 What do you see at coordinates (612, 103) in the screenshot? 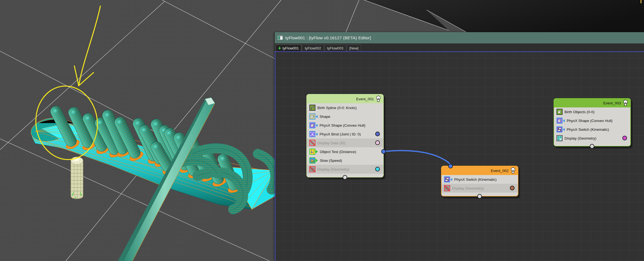
I see `event-title: Event_003` at bounding box center [612, 103].